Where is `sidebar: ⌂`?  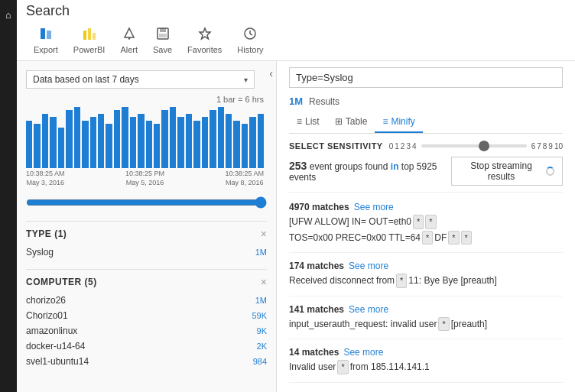 sidebar: ⌂ is located at coordinates (8, 196).